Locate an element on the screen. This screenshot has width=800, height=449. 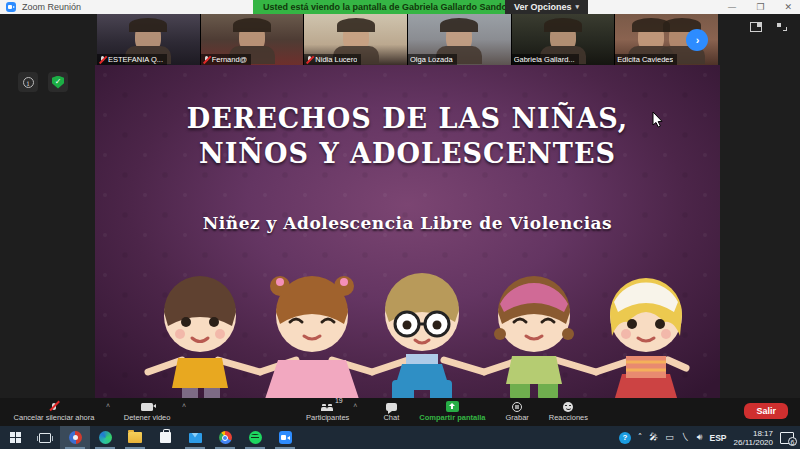
participant-name: Edicita Caviedes is located at coordinates (645, 60).